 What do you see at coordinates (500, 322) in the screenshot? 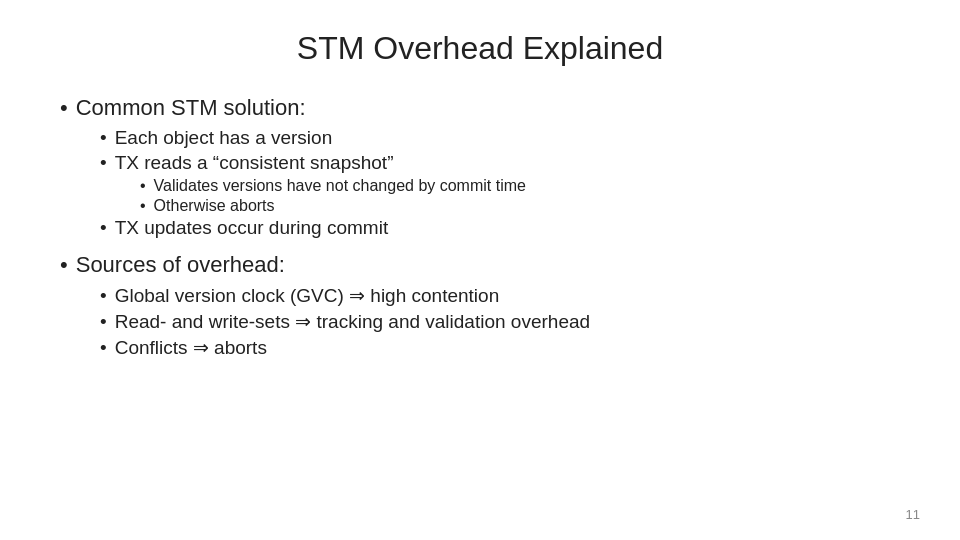
I see `bullet-read-write-sets: • Read- and write-sets ⇒ tracking and va…` at bounding box center [500, 322].